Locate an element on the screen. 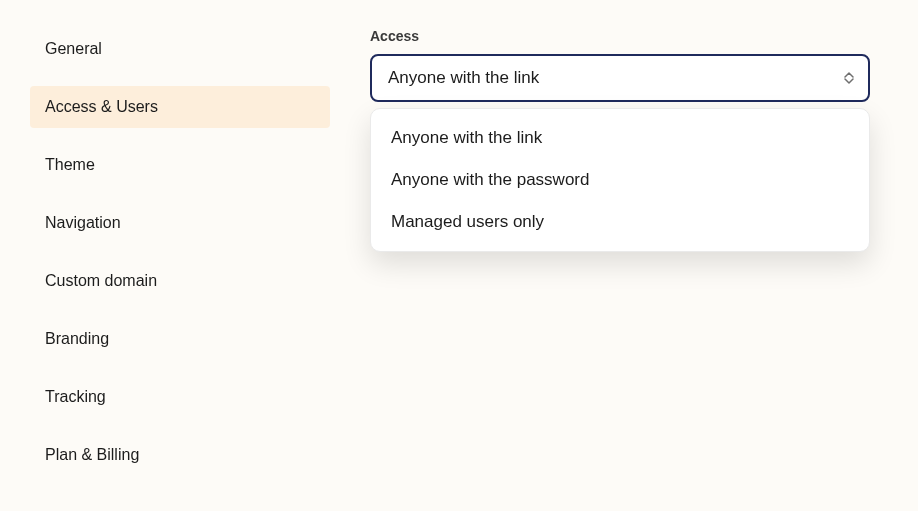  sidebar-item-label: Custom domain is located at coordinates (101, 280).